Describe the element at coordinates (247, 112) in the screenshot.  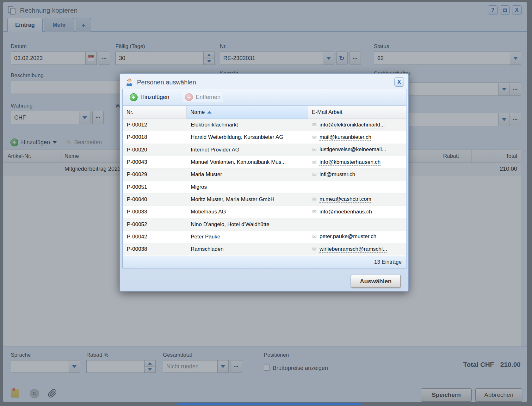
I see `column-name-sorted: Name` at that location.